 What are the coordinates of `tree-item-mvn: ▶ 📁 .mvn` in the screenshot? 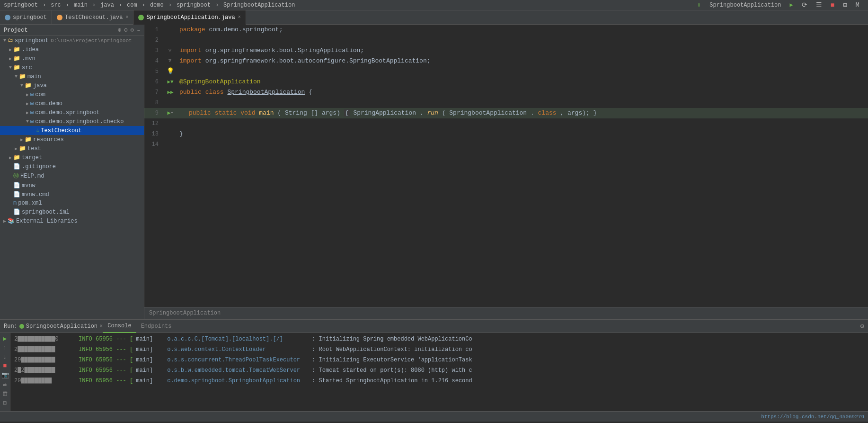 It's located at (72, 59).